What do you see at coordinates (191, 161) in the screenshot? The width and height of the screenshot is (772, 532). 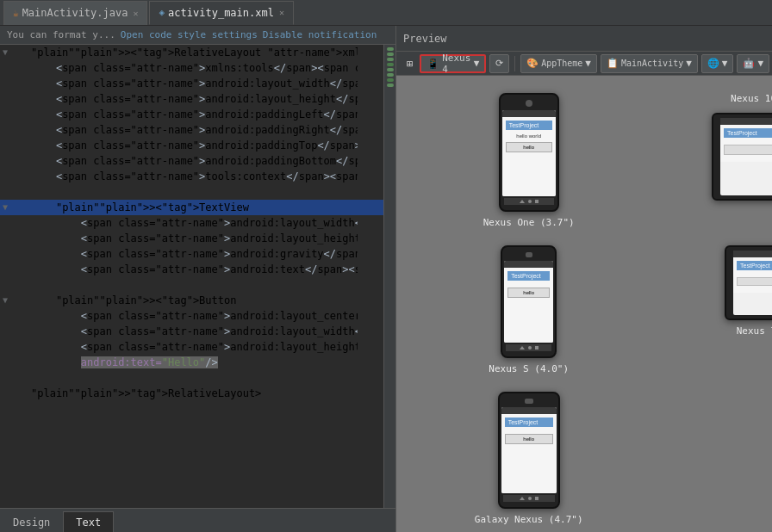 I see `code-line: <span class="attr-name">android:paddingB…` at bounding box center [191, 161].